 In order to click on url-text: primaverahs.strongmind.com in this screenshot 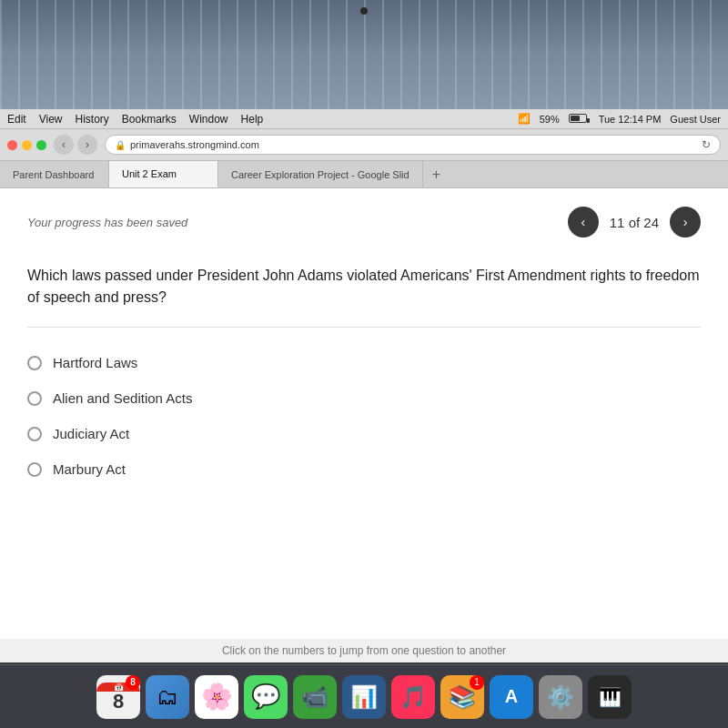, I will do `click(195, 145)`.